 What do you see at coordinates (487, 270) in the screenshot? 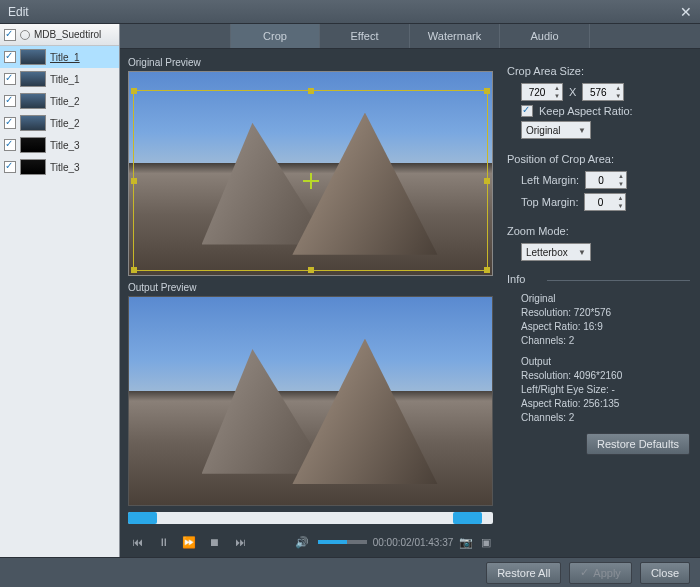
I see `crop-handle-br` at bounding box center [487, 270].